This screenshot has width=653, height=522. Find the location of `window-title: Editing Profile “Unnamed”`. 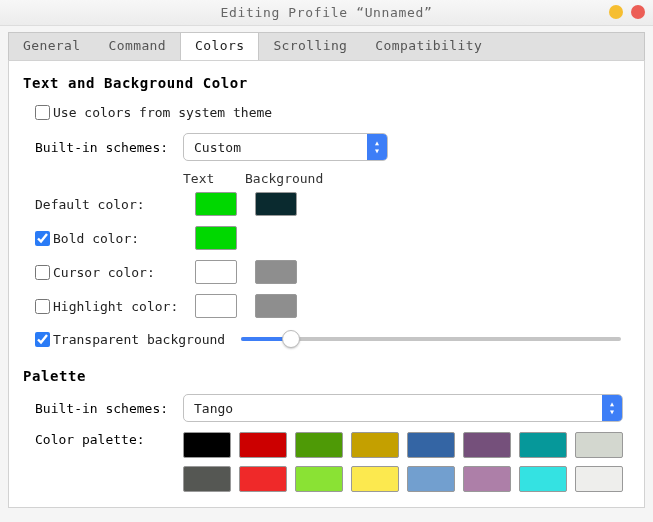

window-title: Editing Profile “Unnamed” is located at coordinates (327, 12).